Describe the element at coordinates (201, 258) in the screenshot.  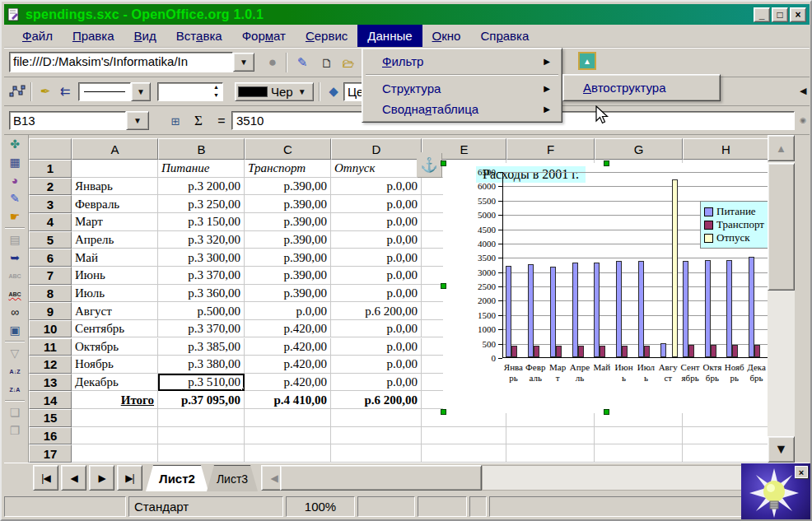
I see `cell-B6: р.3 300,00` at that location.